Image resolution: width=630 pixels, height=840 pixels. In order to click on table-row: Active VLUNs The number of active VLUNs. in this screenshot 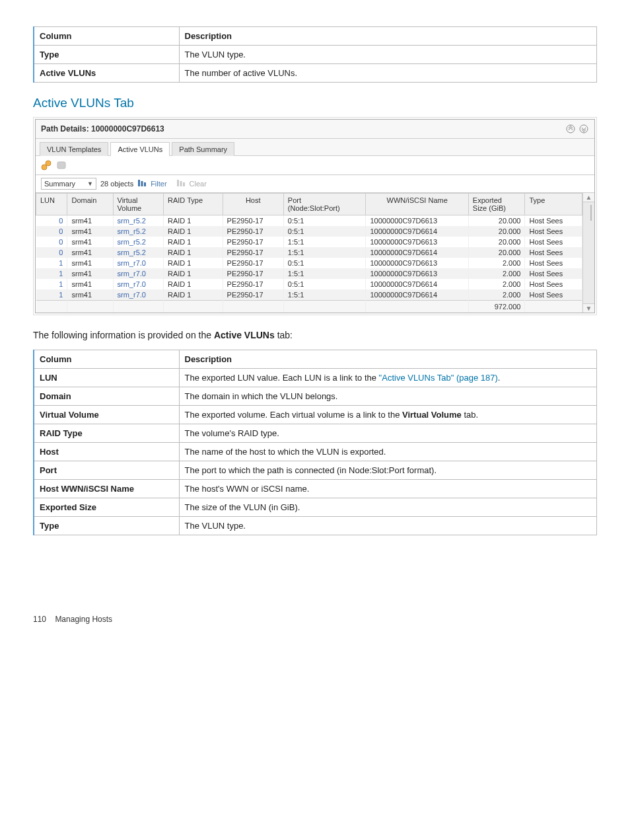, I will do `click(316, 73)`.